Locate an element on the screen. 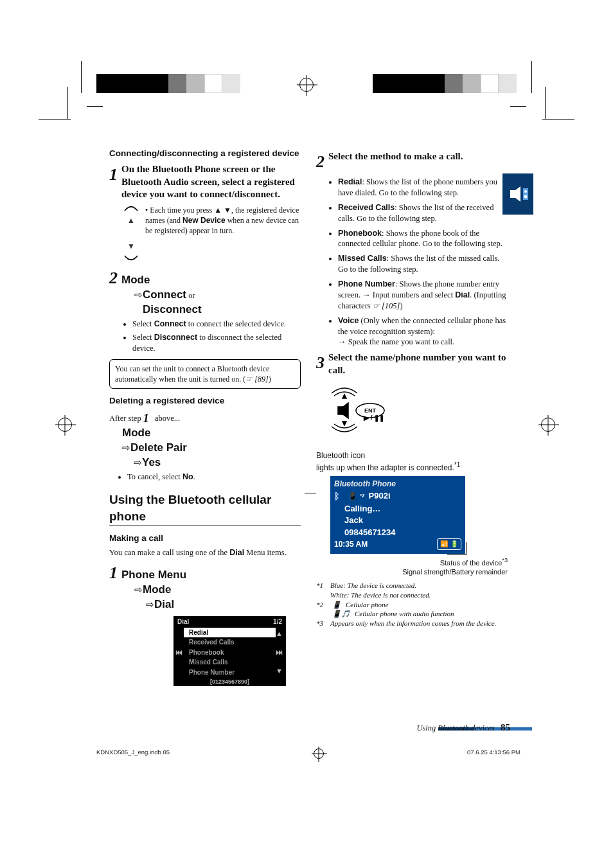 The image size is (613, 868). s2-b2a: Select is located at coordinates (143, 337).